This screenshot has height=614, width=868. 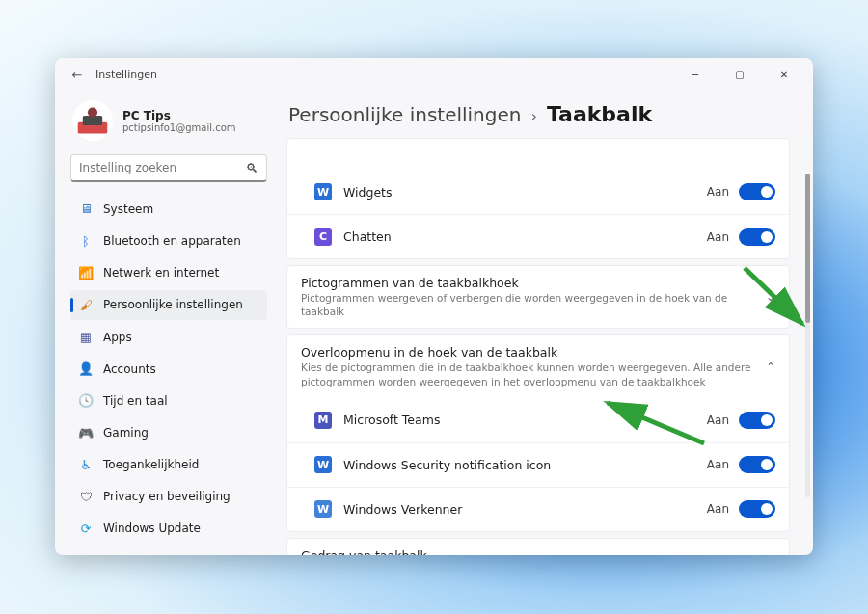 I want to click on toggle-row: M Microsoft Teams Aan, so click(x=538, y=420).